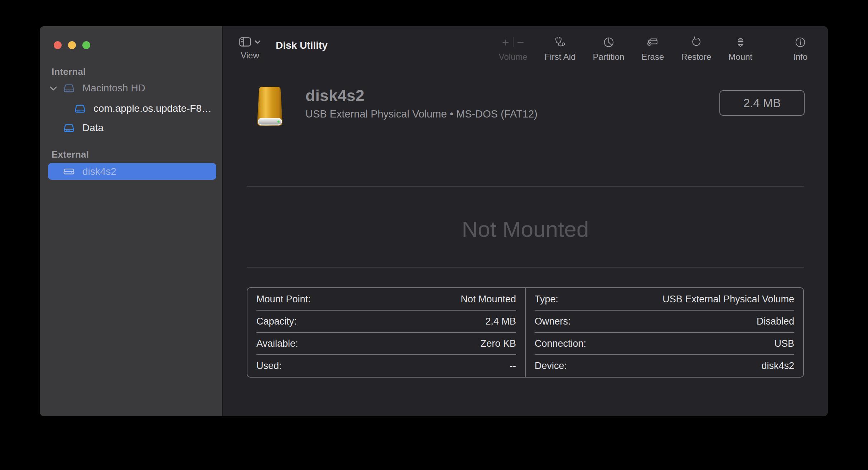 The height and width of the screenshot is (470, 868). Describe the element at coordinates (525, 332) in the screenshot. I see `details-table: Mount Point: Not Mounted Capacity: 2.4 M…` at that location.